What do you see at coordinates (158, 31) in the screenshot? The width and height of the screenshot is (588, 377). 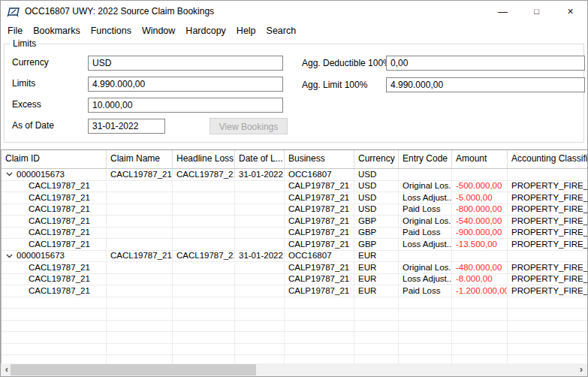 I see `menu-item-window: Window` at bounding box center [158, 31].